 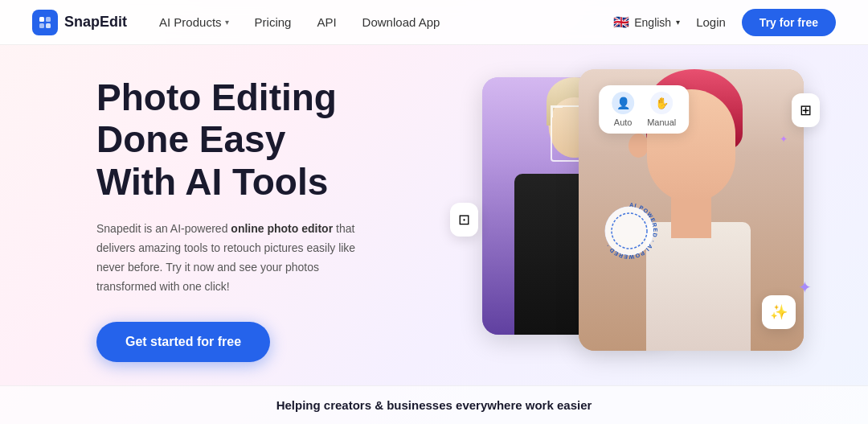 I want to click on mode-chip: 👤 Auto ✋ Manual, so click(x=644, y=109).